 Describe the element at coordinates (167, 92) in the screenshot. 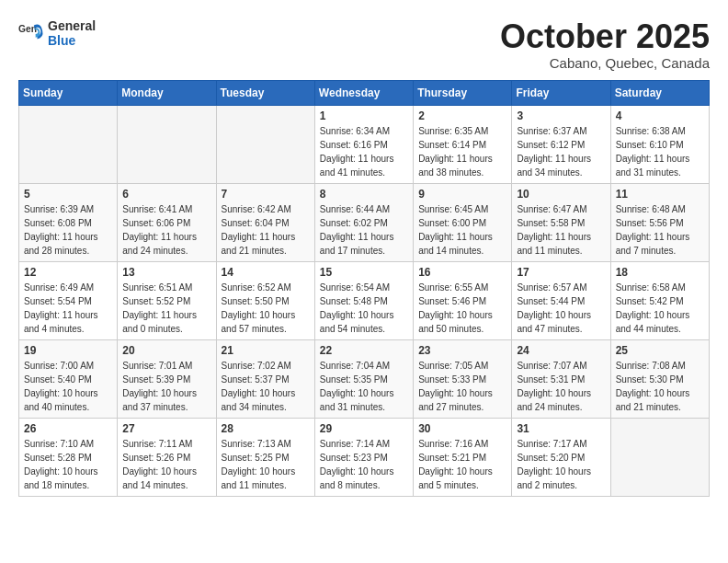

I see `header-monday: Monday` at that location.